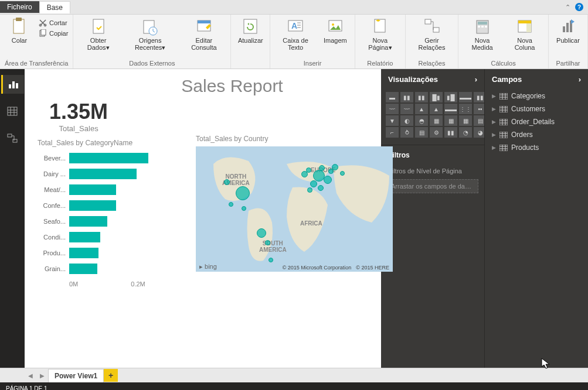 The height and width of the screenshot is (390, 588). What do you see at coordinates (465, 109) in the screenshot?
I see `viz-type-button: ⋮⋮` at bounding box center [465, 109].